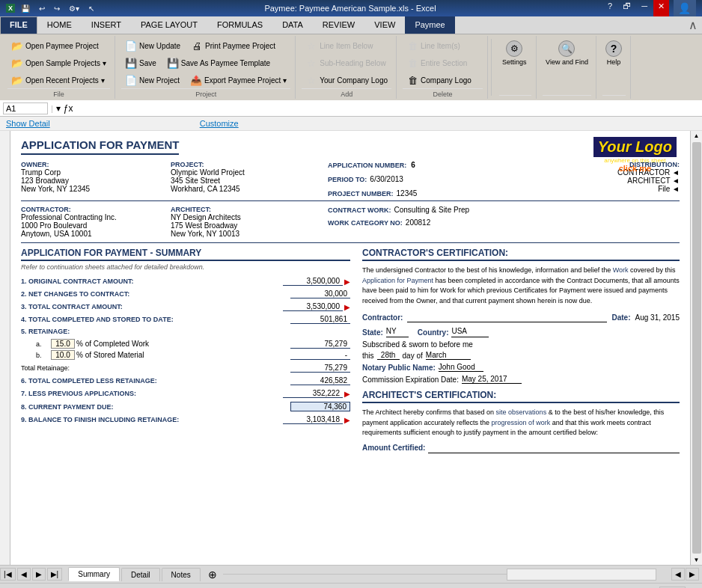 The height and width of the screenshot is (588, 702). Describe the element at coordinates (186, 393) in the screenshot. I see `line7-item: 7. Less Previous Applications: 352,222 ▶` at that location.